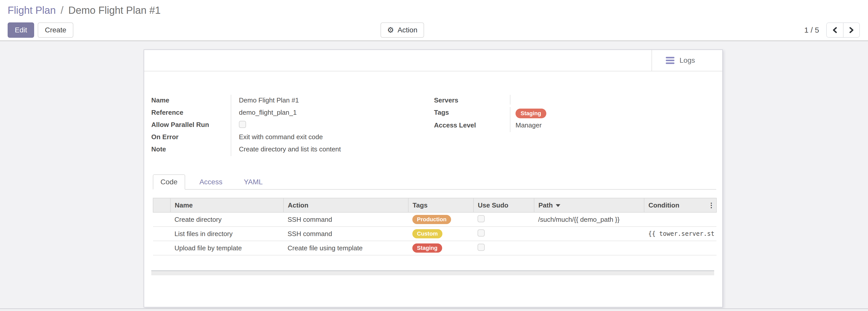 Image resolution: width=868 pixels, height=311 pixels. What do you see at coordinates (227, 205) in the screenshot?
I see `column-header-name: Name` at bounding box center [227, 205].